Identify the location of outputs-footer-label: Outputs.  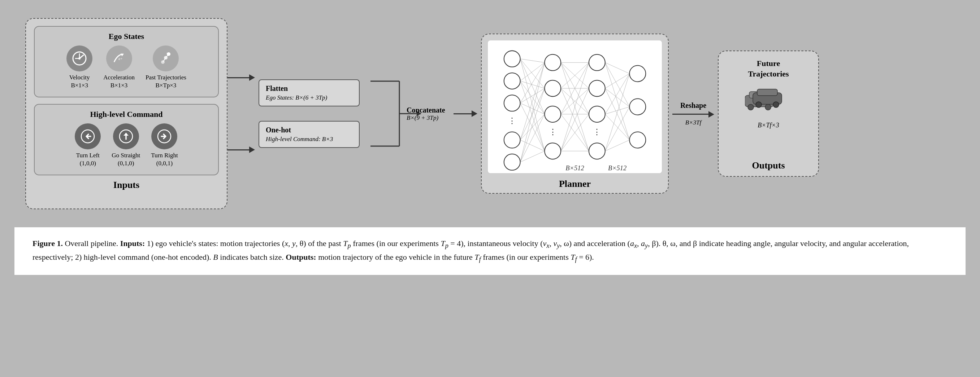
(768, 166).